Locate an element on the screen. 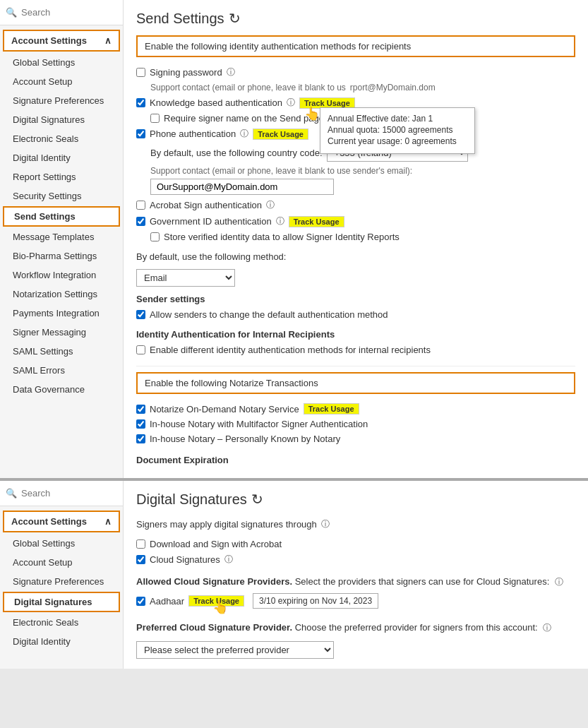 Image resolution: width=588 pixels, height=728 pixels. gov-id-row: Government ID authentication ⓘ Track Usa… is located at coordinates (356, 222).